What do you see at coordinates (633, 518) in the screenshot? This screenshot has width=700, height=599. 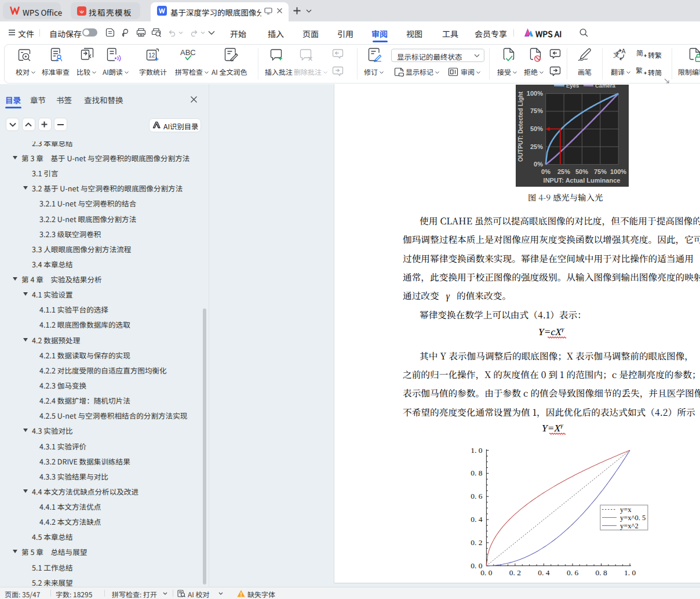 I see `svg-text: y=x^0. 5` at bounding box center [633, 518].